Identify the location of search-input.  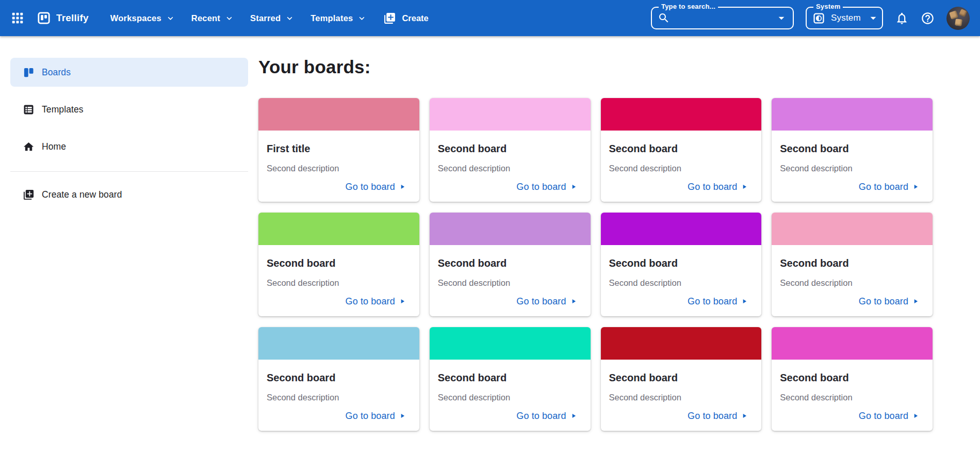
(724, 18).